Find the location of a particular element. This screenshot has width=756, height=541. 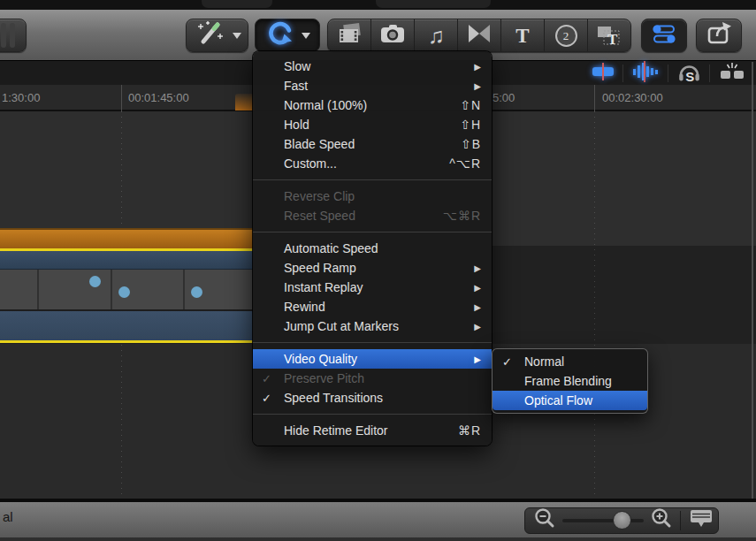

timecode-label: 00:01:45:00 is located at coordinates (159, 97).